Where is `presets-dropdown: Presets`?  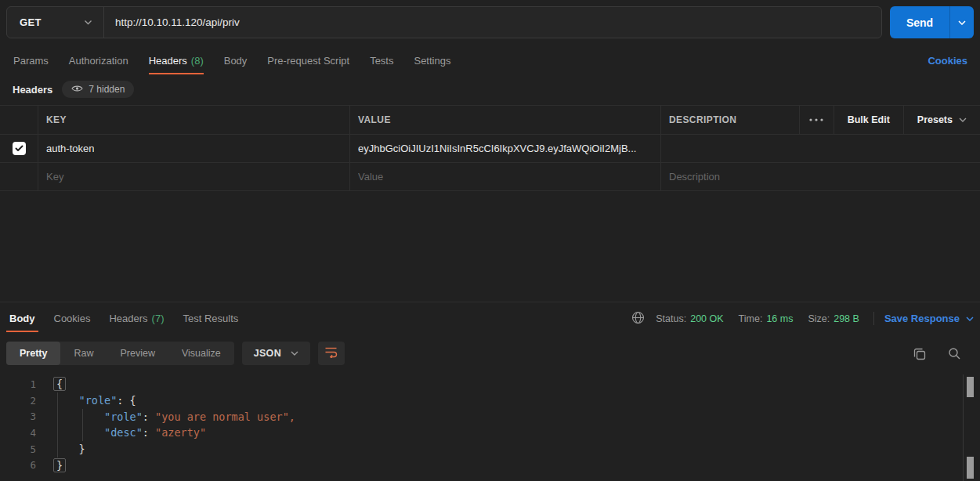 presets-dropdown: Presets is located at coordinates (942, 120).